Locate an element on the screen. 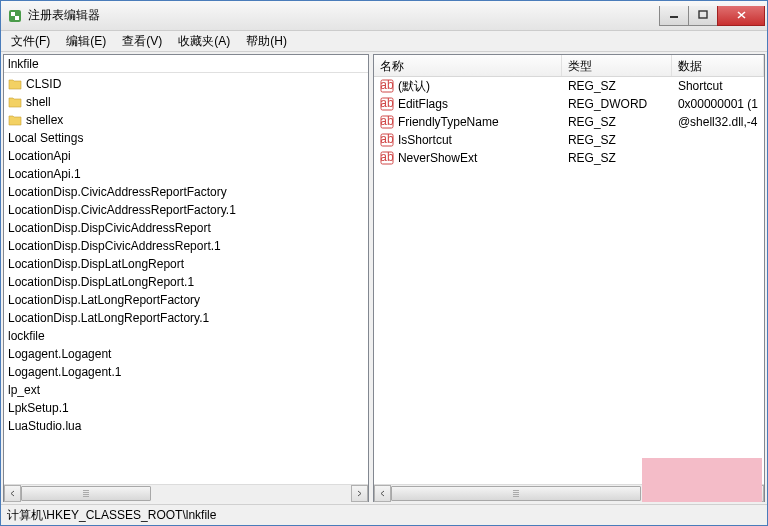 The image size is (768, 526). value-name: IsShortcut is located at coordinates (425, 140).